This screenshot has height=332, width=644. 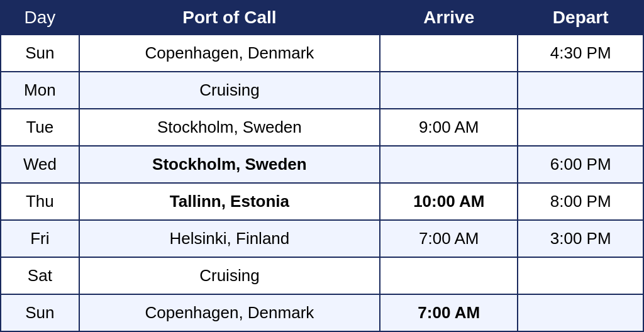 I want to click on cell-depart: 3:00 PM, so click(x=580, y=239).